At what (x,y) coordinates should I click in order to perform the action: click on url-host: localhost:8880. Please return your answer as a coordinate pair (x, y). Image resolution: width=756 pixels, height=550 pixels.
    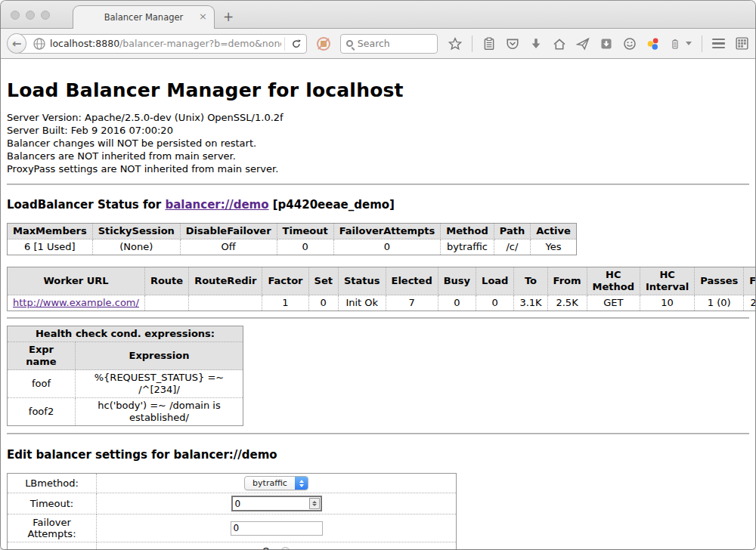
    Looking at the image, I should click on (85, 44).